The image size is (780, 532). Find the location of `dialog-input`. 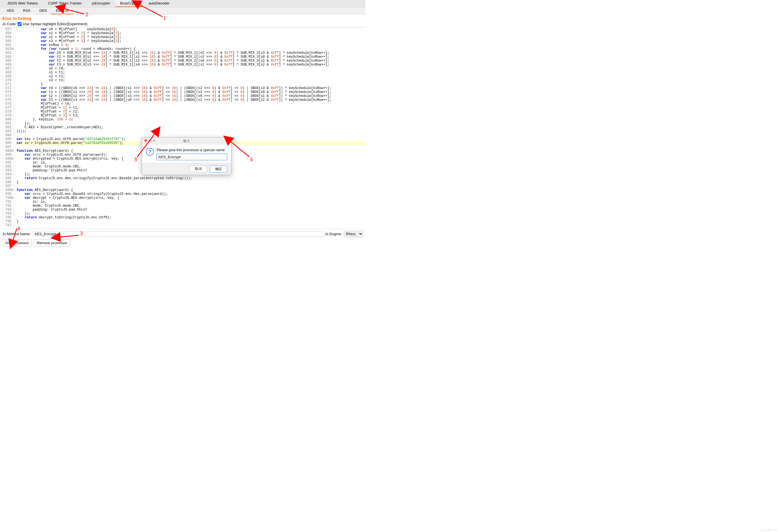

dialog-input is located at coordinates (192, 157).